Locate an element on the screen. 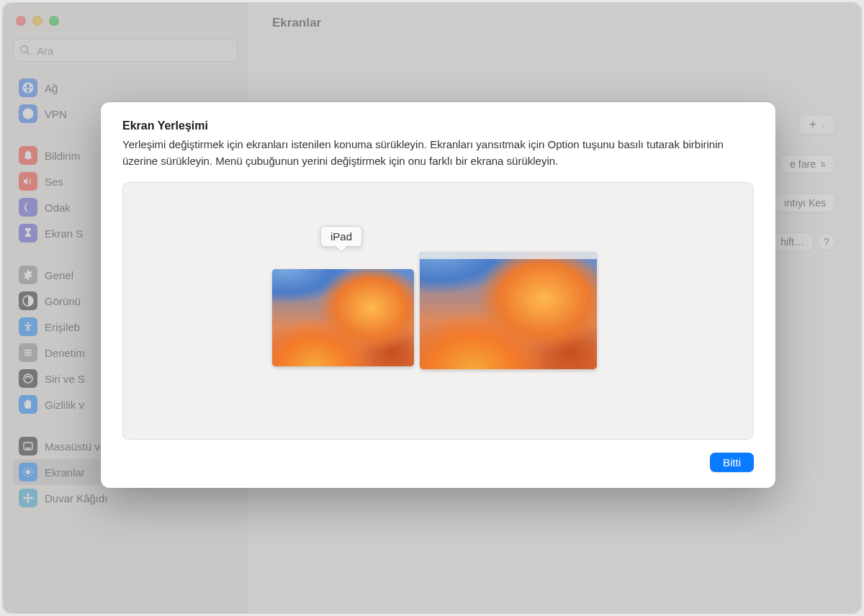 This screenshot has height=616, width=864. modal-description: Yerleşimi değiştirmek için ekranları ist… is located at coordinates (438, 153).